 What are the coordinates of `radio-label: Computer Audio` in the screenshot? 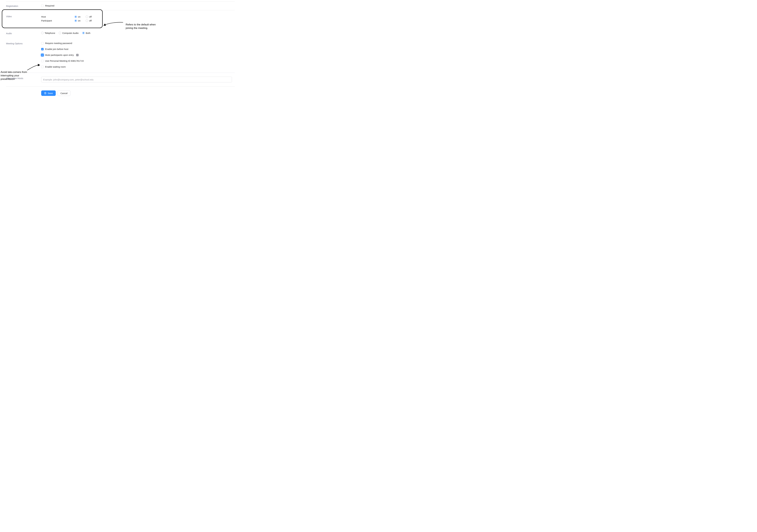 It's located at (71, 33).